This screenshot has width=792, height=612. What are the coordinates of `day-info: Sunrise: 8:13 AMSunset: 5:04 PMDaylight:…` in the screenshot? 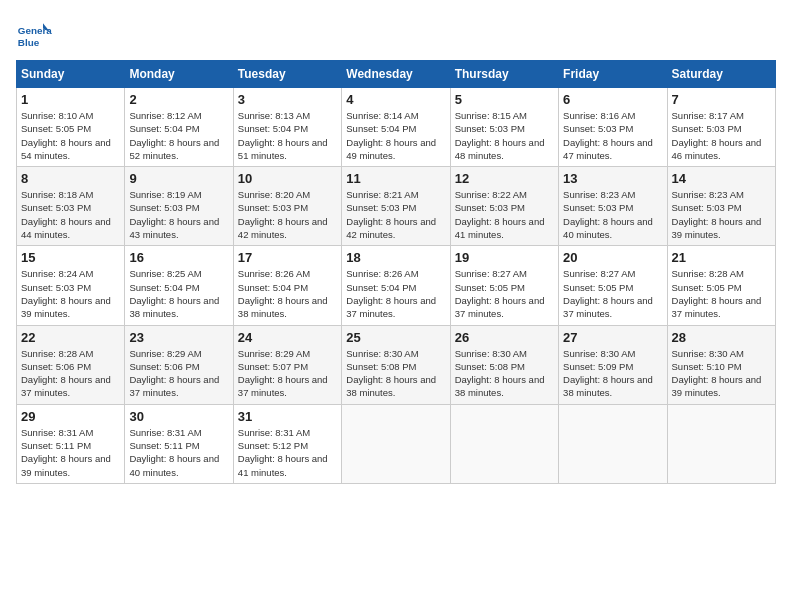 It's located at (288, 136).